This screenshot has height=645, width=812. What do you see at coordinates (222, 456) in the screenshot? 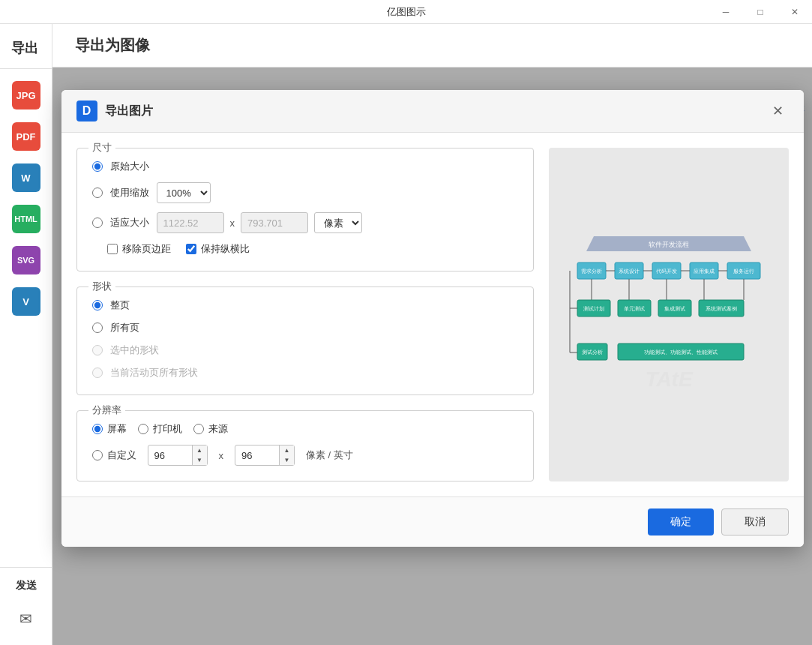
I see `resolution-x-separator: x` at bounding box center [222, 456].